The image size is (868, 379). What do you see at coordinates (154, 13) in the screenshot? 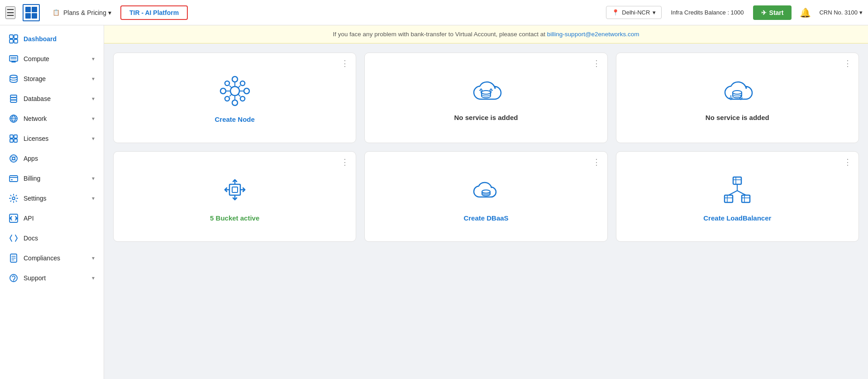
I see `tir-platform-button: TIR - AI Platform` at bounding box center [154, 13].